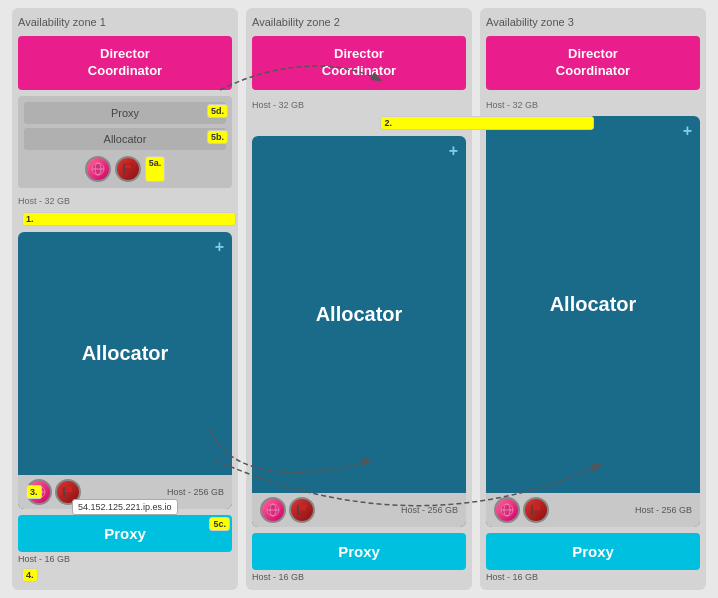  What do you see at coordinates (125, 507) in the screenshot?
I see `tooltip-ip: 54.152.125.221.ip.es.io` at bounding box center [125, 507].